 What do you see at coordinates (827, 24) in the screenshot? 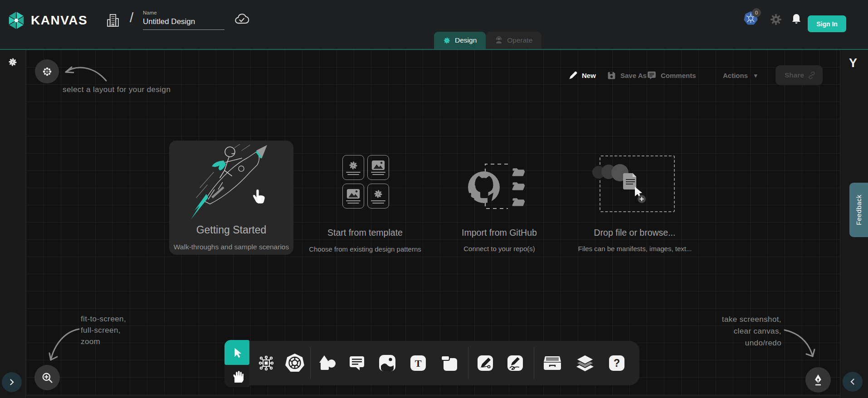
I see `sign-in-label: Sign In` at bounding box center [827, 24].